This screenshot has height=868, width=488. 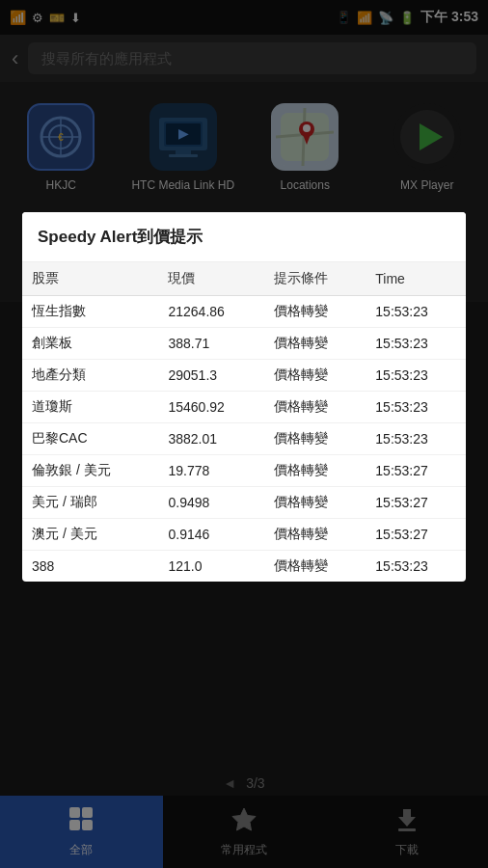 What do you see at coordinates (244, 407) in the screenshot?
I see `table-row: 道瓊斯 15460.92 價格轉變 15:53:23` at bounding box center [244, 407].